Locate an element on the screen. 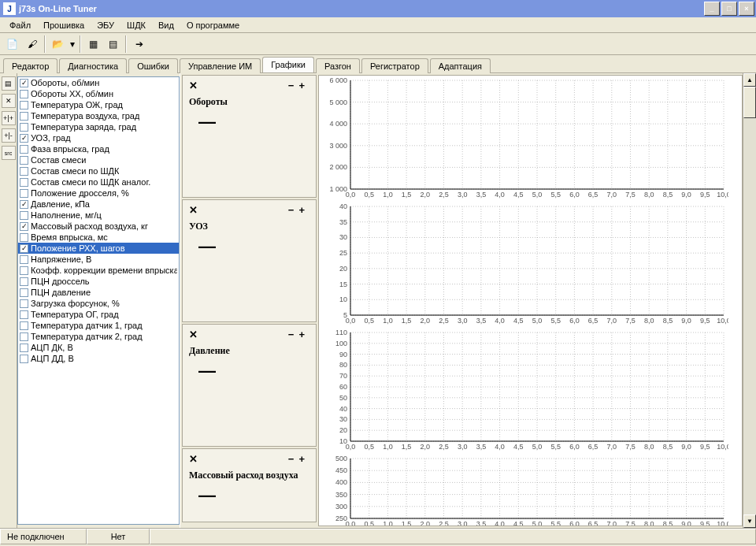  param-row: Температура заряда, град is located at coordinates (98, 127).